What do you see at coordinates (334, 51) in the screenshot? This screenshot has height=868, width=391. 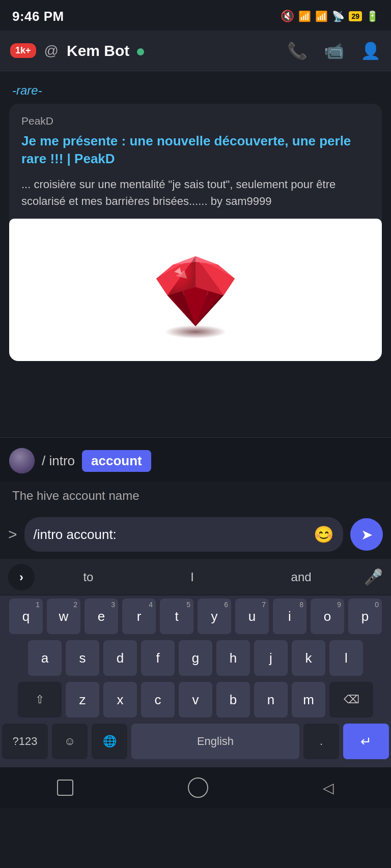 I see `video-icon: 📹` at bounding box center [334, 51].